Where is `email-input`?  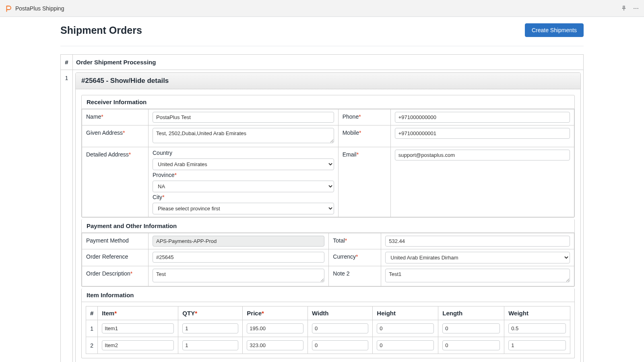 email-input is located at coordinates (482, 155).